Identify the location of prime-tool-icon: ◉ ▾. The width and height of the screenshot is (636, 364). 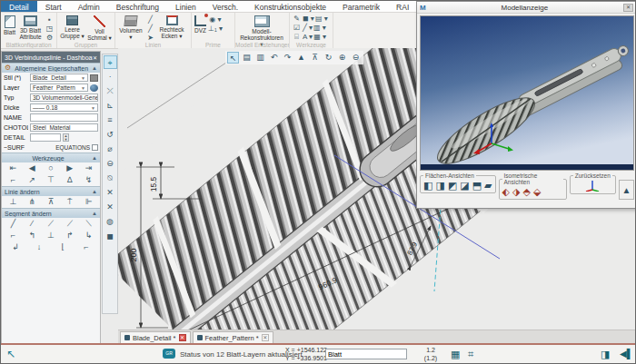
(215, 20).